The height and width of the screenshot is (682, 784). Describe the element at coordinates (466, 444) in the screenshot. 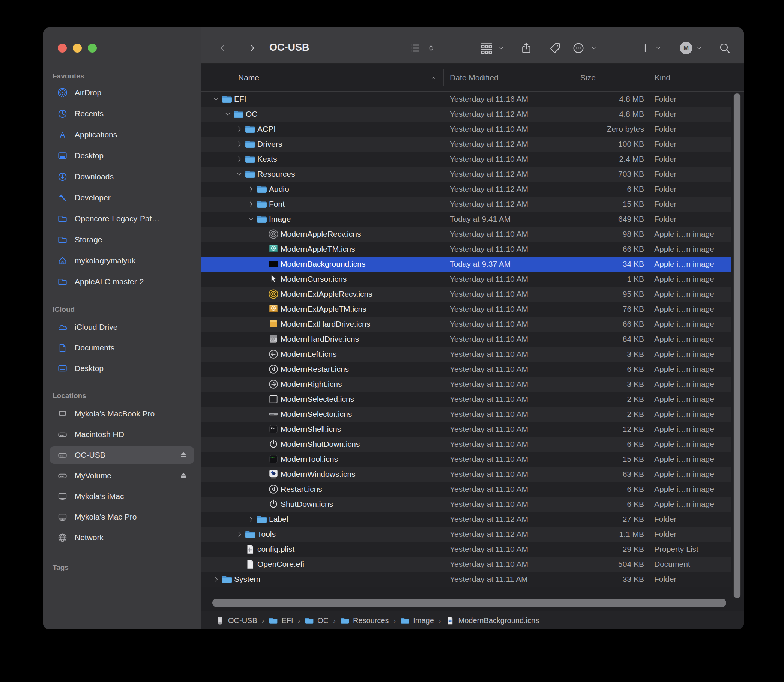

I see `file-row: ModernShutDown.icnsYesterday at 11:10 AM…` at that location.